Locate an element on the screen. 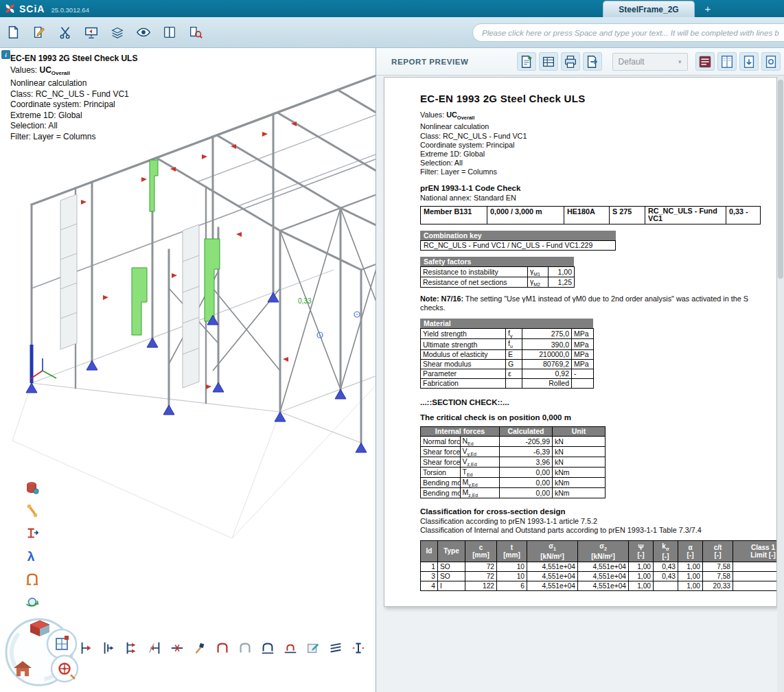 The image size is (784, 692). bone-member-icon is located at coordinates (32, 511).